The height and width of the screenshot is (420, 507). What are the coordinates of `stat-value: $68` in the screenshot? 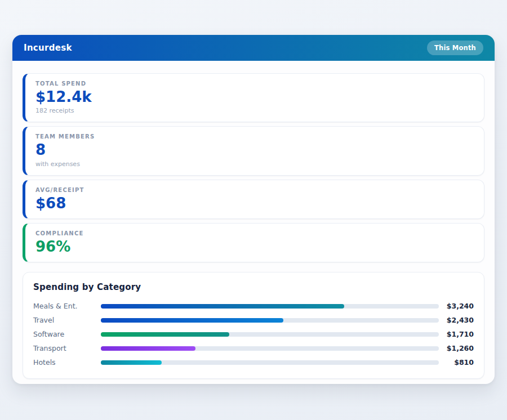 It's located at (255, 204).